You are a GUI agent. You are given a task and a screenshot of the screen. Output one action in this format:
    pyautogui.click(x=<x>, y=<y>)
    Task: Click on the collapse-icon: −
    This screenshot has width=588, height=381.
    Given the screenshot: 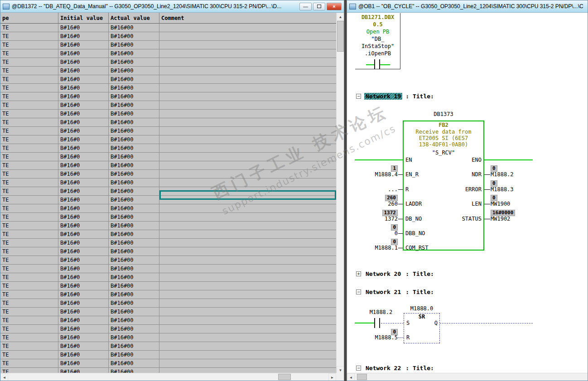 What is the action you would take?
    pyautogui.click(x=359, y=368)
    